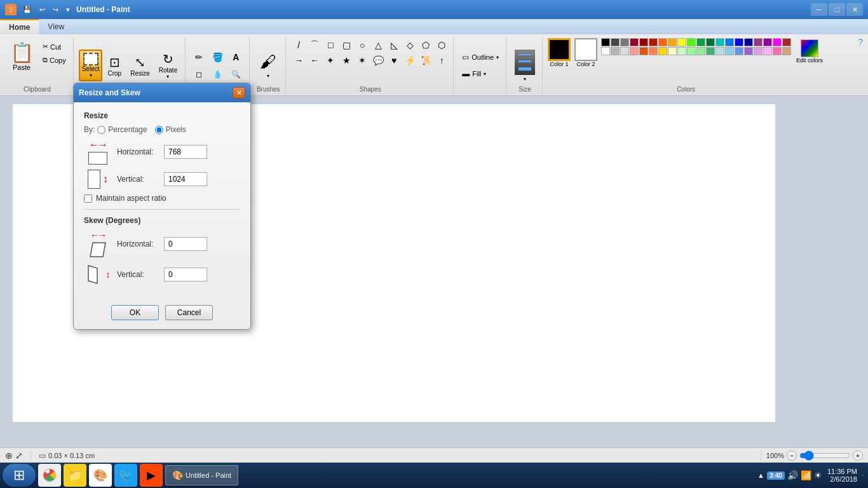  What do you see at coordinates (88, 198) in the screenshot?
I see `maintain-ratio-checkbox` at bounding box center [88, 198].